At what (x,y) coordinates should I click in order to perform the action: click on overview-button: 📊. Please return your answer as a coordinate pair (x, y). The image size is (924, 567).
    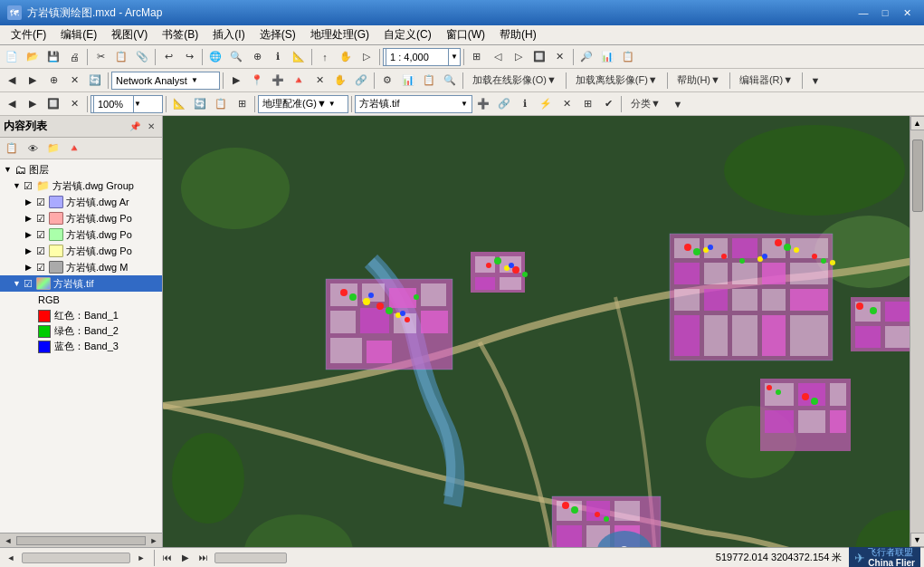
    Looking at the image, I should click on (607, 57).